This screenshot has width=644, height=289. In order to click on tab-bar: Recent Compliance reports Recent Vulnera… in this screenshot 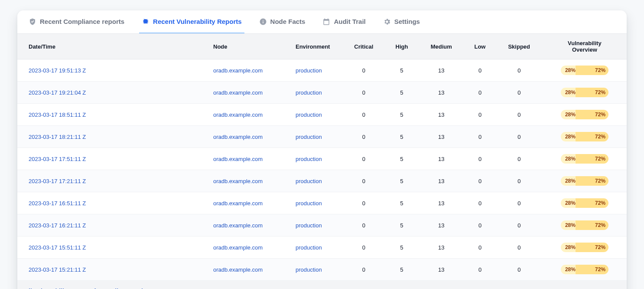, I will do `click(322, 22)`.